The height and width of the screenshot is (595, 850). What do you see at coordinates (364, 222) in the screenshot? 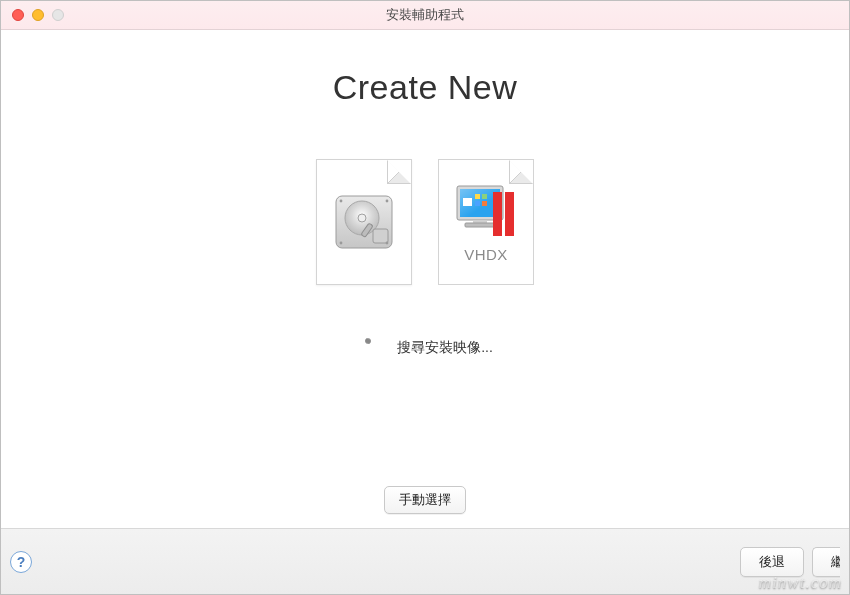
I see `blank-disk-tile` at bounding box center [364, 222].